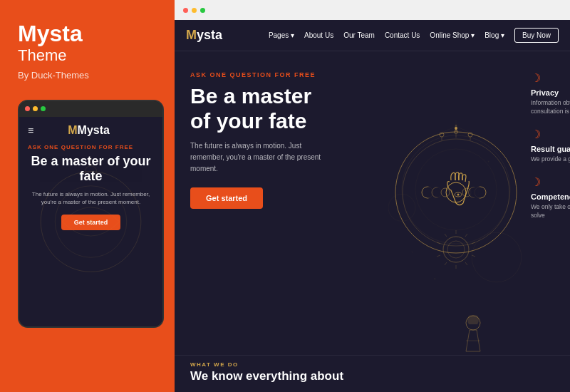  What do you see at coordinates (550, 182) in the screenshot?
I see `competence-icon: ☽` at bounding box center [550, 182].